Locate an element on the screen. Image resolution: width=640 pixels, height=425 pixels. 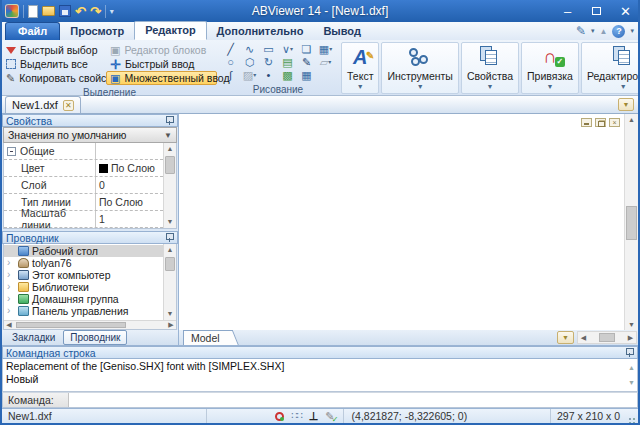
tools-button: Инструменты ▼ is located at coordinates (420, 68).